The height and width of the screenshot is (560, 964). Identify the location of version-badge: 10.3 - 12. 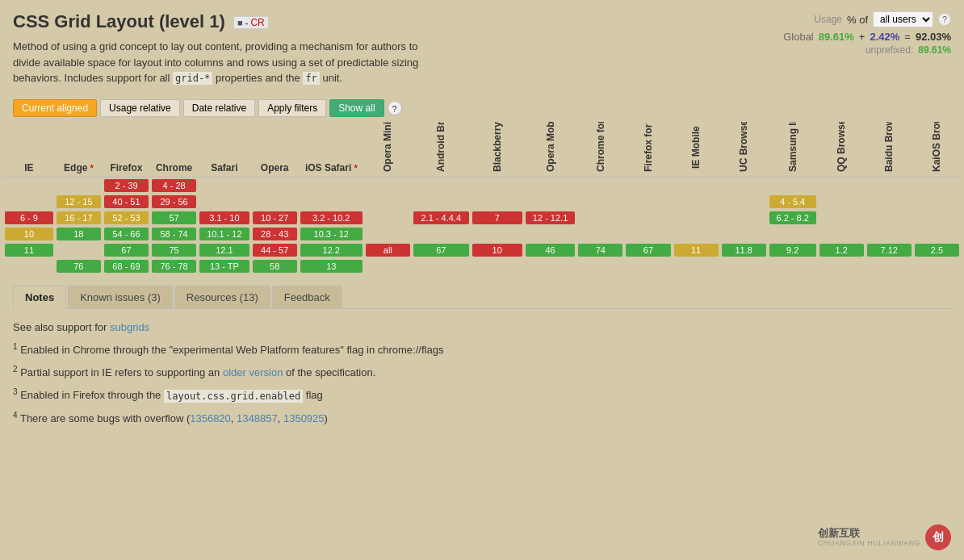
(331, 234).